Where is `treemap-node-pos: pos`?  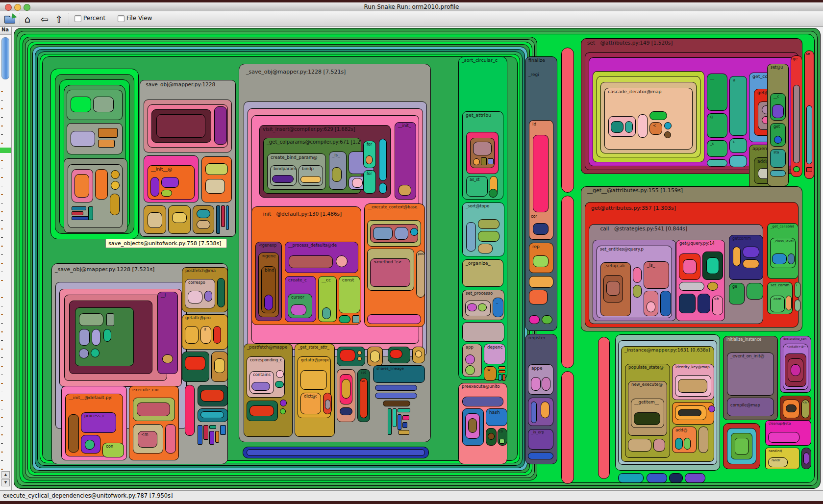 treemap-node-pos: pos is located at coordinates (421, 274).